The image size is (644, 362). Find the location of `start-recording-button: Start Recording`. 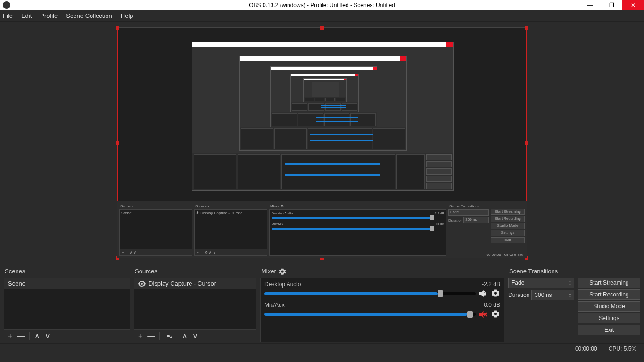

start-recording-button: Start Recording is located at coordinates (609, 295).